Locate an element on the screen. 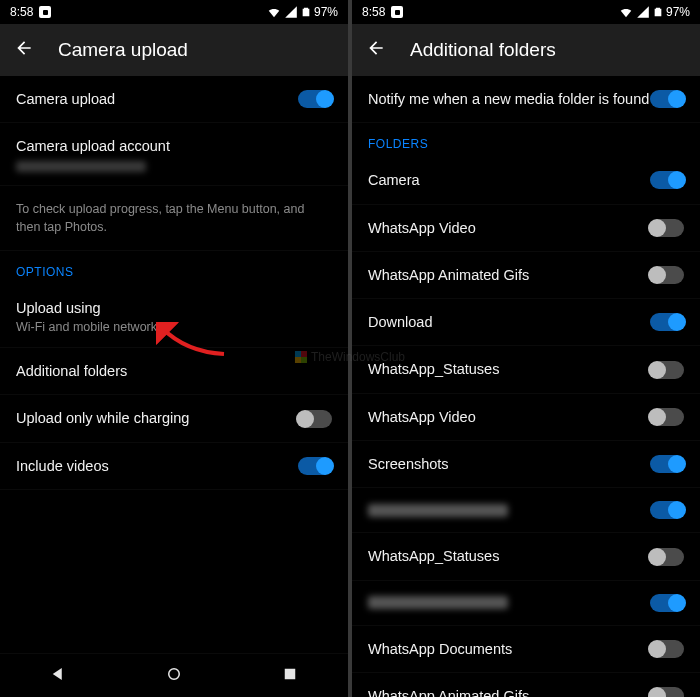 The image size is (700, 697). folder-label: WhatsApp Documents is located at coordinates (509, 649).